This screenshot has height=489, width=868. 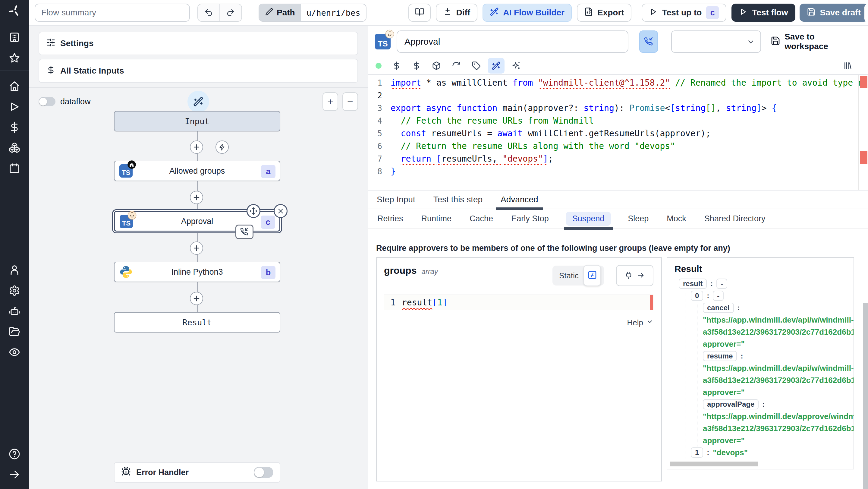 What do you see at coordinates (330, 102) in the screenshot?
I see `zoom-in-button: +` at bounding box center [330, 102].